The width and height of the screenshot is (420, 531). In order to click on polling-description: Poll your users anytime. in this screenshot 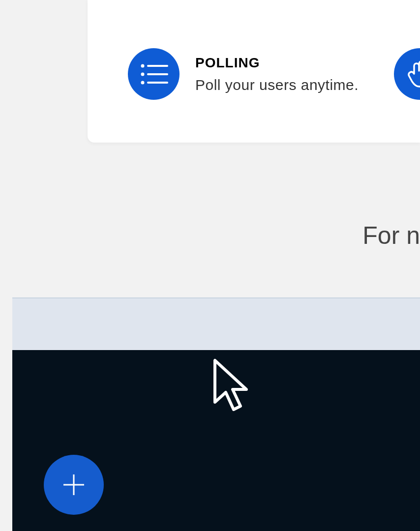, I will do `click(277, 85)`.